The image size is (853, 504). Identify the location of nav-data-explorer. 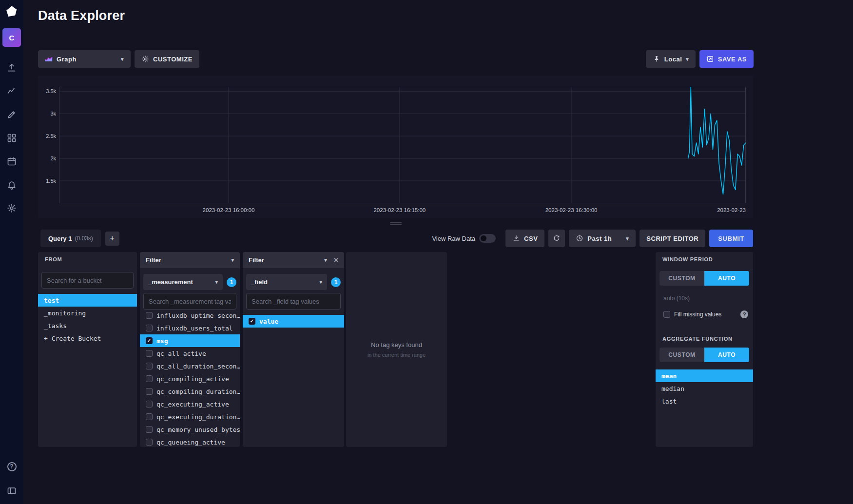
(12, 92).